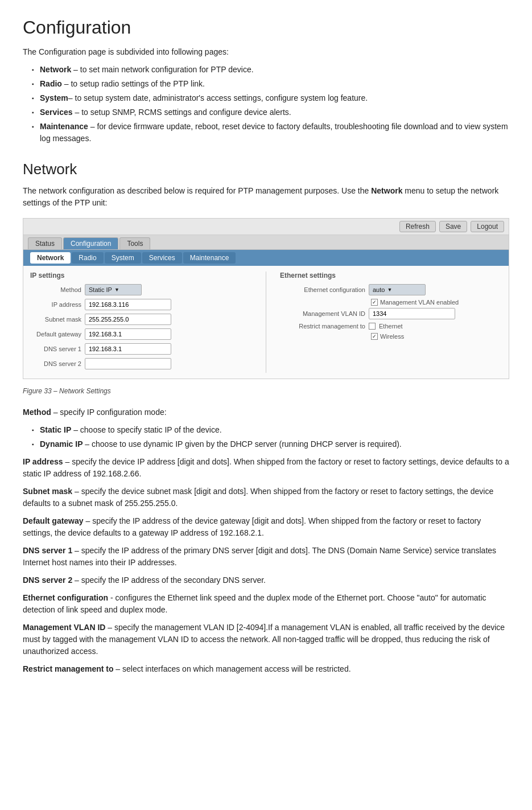  Describe the element at coordinates (141, 305) in the screenshot. I see `ip-address-row: IP address` at that location.